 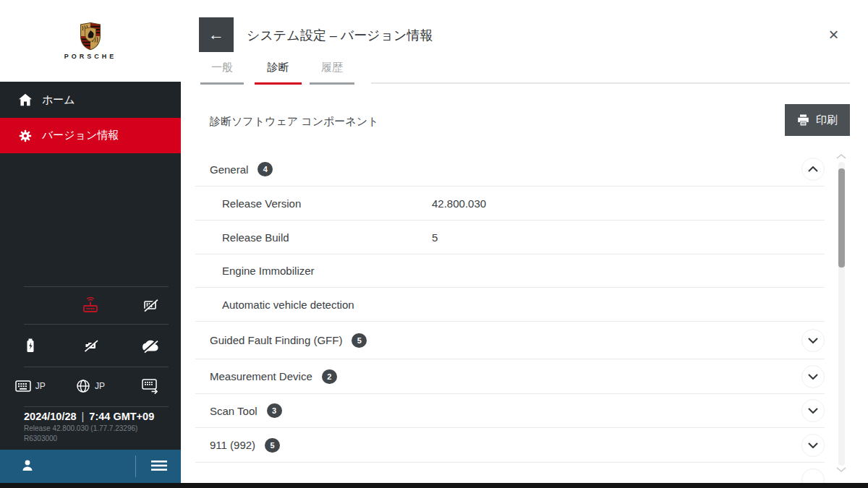 I want to click on collapse-section-button, so click(x=813, y=169).